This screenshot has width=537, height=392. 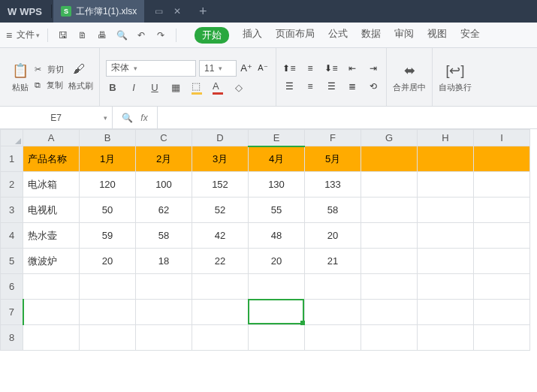 What do you see at coordinates (51, 138) in the screenshot?
I see `col-header-A: A` at bounding box center [51, 138].